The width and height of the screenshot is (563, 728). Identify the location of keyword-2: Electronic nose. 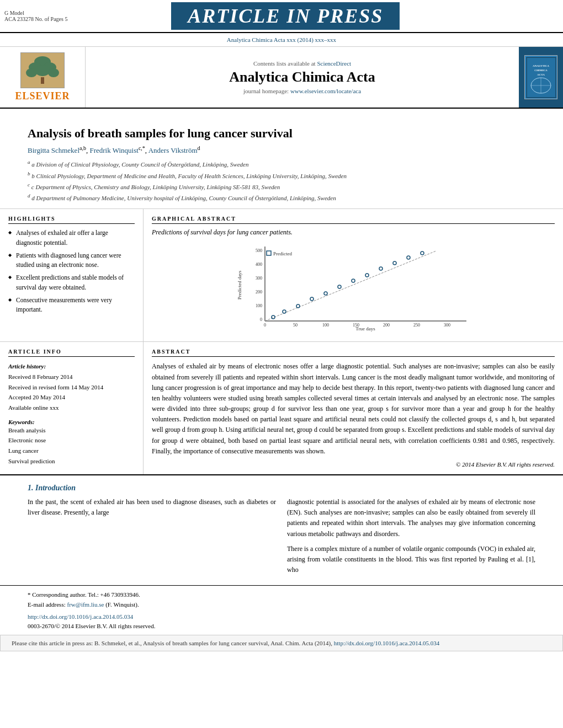
(72, 440).